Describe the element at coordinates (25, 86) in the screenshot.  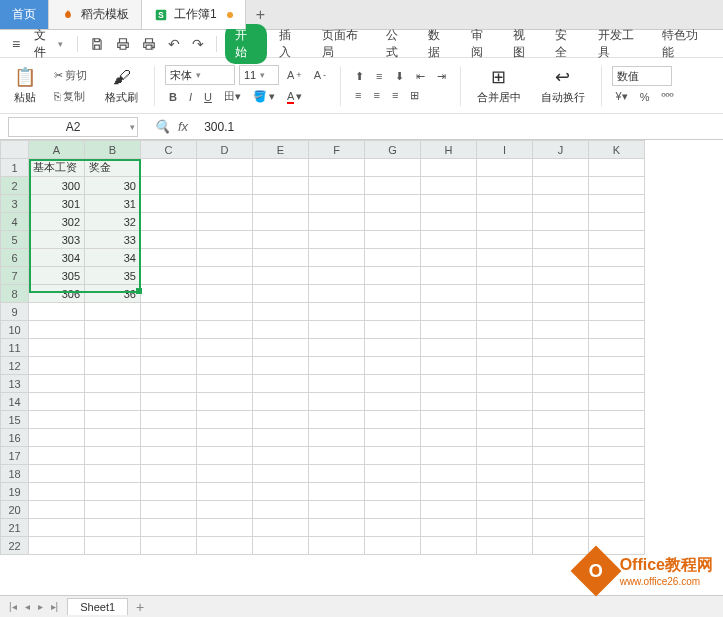
I see `paste-button: 📋 粘贴` at that location.